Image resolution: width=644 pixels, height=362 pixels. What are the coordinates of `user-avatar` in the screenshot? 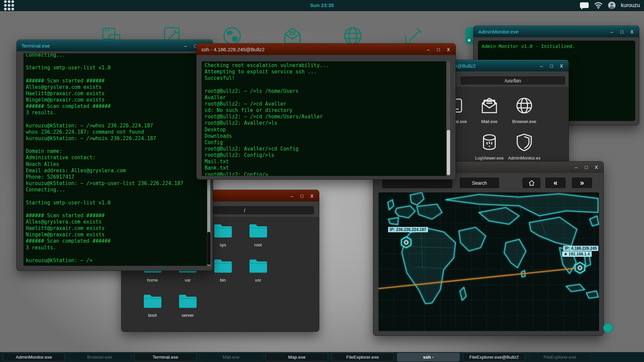 It's located at (612, 5).